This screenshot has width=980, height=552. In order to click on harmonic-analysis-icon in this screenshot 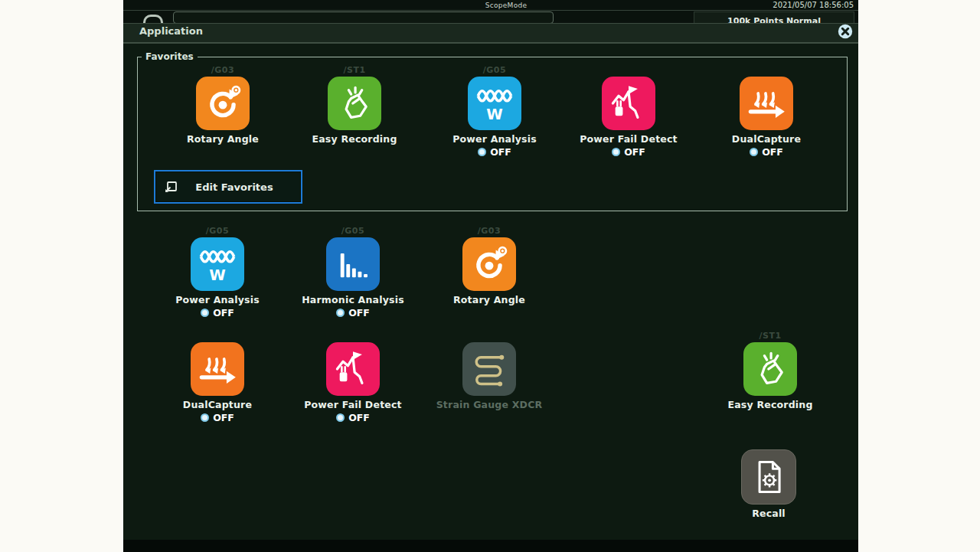, I will do `click(353, 264)`.